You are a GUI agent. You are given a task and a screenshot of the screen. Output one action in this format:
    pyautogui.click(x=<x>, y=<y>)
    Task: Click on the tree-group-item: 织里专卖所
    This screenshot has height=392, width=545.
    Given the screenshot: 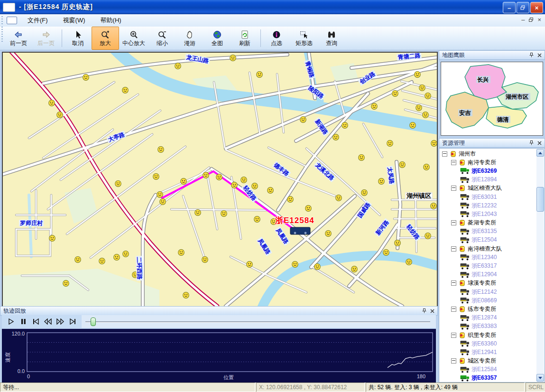 What is the action you would take?
    pyautogui.click(x=493, y=335)
    